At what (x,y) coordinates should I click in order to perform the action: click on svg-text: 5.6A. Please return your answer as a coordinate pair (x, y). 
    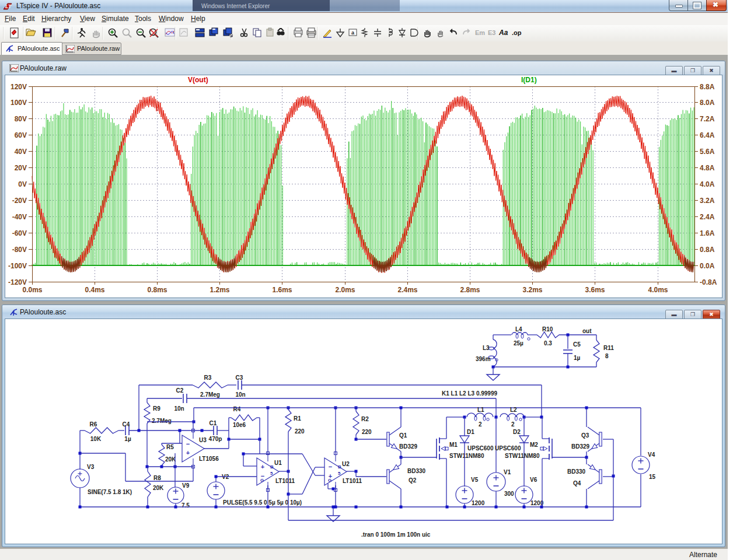
    Looking at the image, I should click on (707, 152).